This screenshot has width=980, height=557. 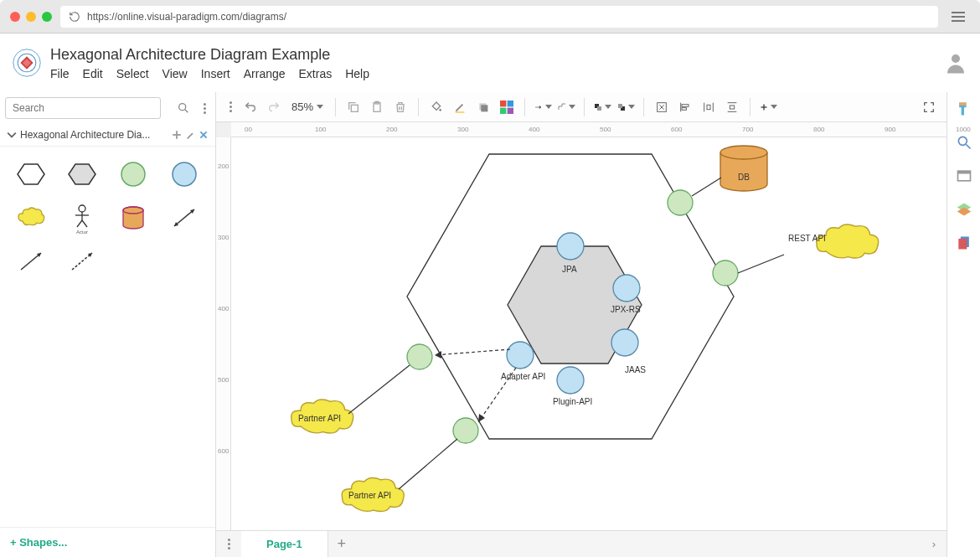 I want to click on insert-button, so click(x=768, y=107).